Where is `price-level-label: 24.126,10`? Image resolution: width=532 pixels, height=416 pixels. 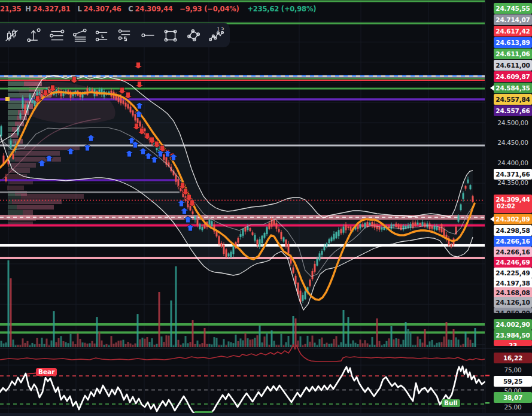 price-level-label: 24.126,10 is located at coordinates (513, 302).